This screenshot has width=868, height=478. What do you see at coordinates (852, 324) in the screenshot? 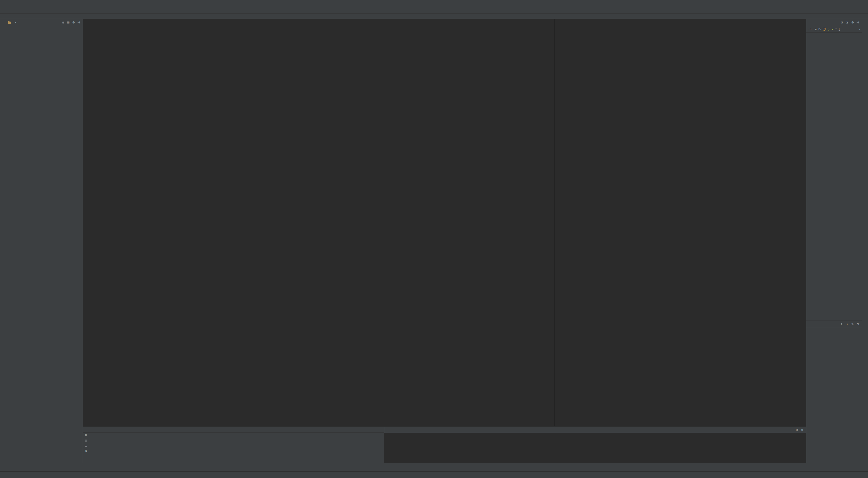
I see `edit-datasource-icon: ✎` at bounding box center [852, 324].